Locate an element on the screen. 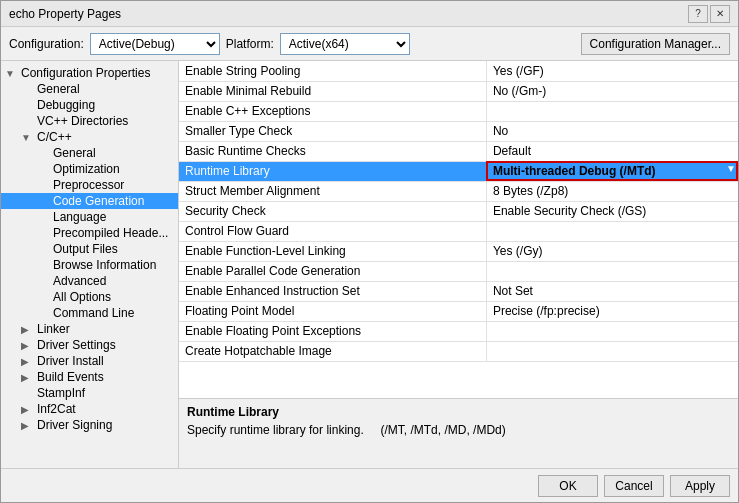 This screenshot has width=739, height=503. sidebar-item-command-line: Command Line is located at coordinates (90, 313).